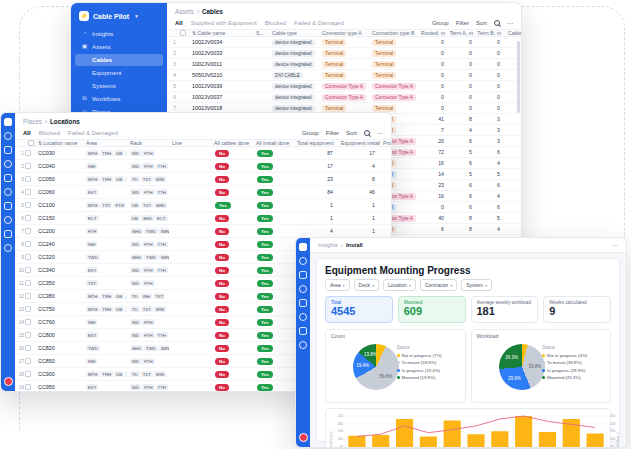 The height and width of the screenshot is (449, 631). What do you see at coordinates (203, 154) in the screenshot?
I see `table-row: 1CC030MTHTRHDBFTHWDFTHNoYes8717` at bounding box center [203, 154].